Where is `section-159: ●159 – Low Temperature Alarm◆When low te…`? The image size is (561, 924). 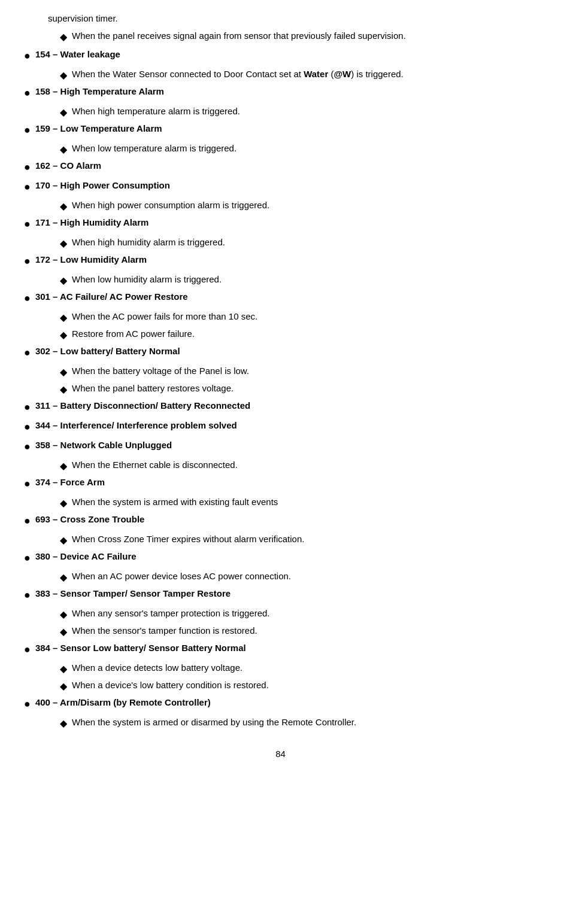 section-159: ●159 – Low Temperature Alarm◆When low te… is located at coordinates (280, 139).